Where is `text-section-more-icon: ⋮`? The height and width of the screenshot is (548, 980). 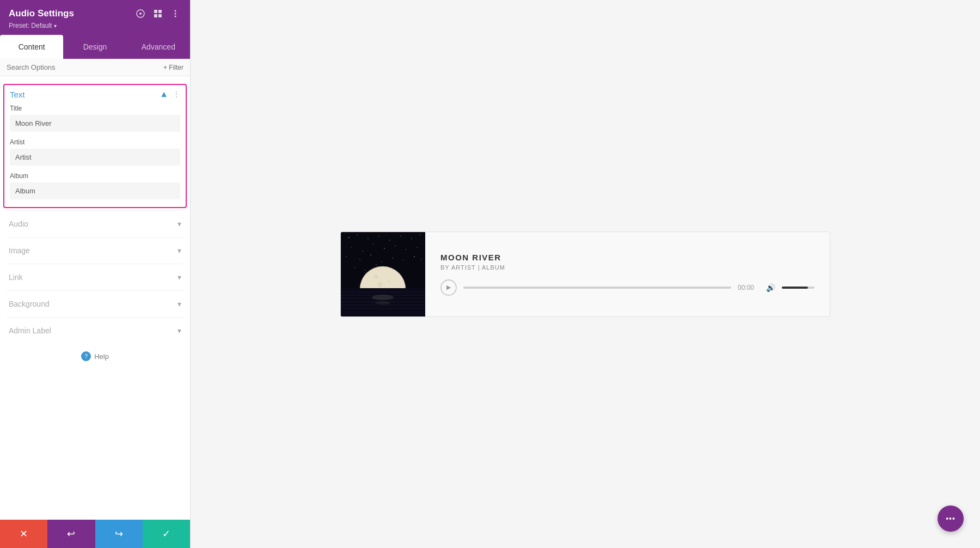 text-section-more-icon: ⋮ is located at coordinates (176, 94).